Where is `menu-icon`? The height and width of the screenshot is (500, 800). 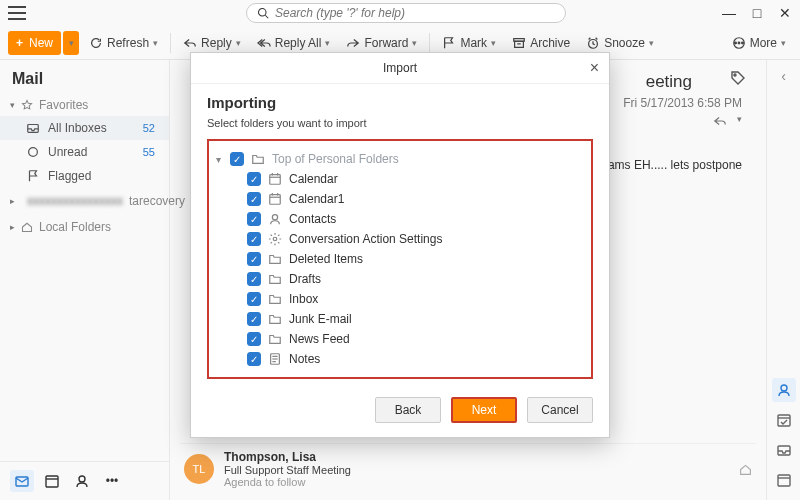
menu-icon is located at coordinates (17, 13).